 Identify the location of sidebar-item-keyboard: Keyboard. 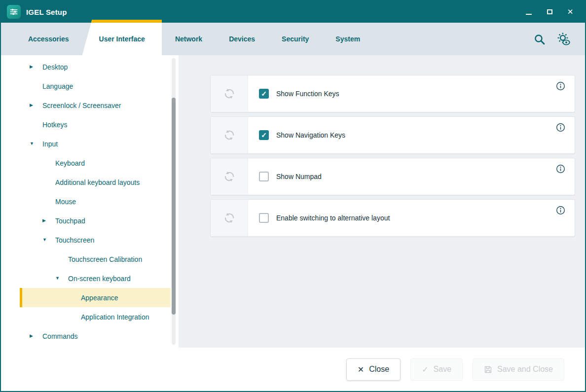
(86, 163).